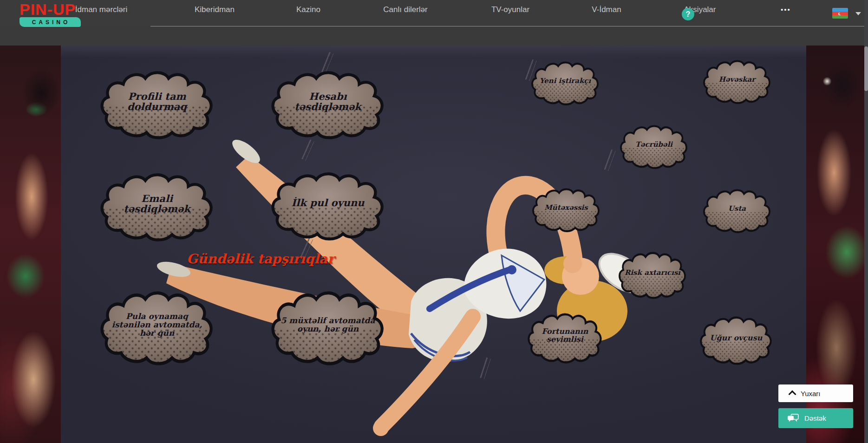  I want to click on cloud-label: Uğur ovçusu, so click(736, 338).